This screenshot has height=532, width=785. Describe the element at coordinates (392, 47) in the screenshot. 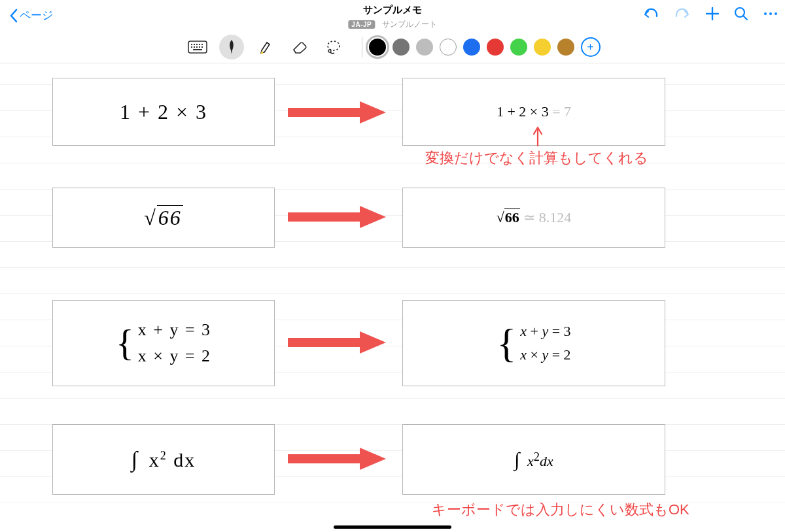

I see `tool-bar: +` at that location.